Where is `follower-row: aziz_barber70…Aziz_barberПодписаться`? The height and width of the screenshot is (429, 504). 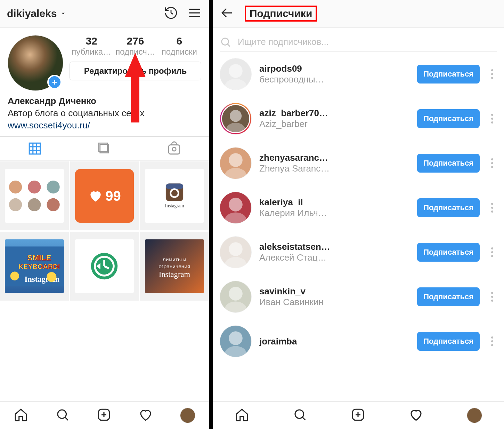 follower-row: aziz_barber70…Aziz_barberПодписаться is located at coordinates (358, 119).